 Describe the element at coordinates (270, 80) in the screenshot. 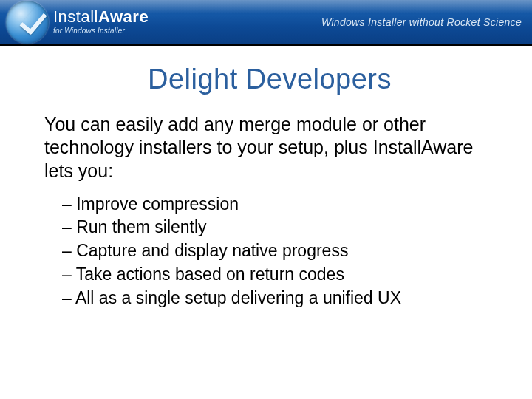

I see `slide-title: Delight Developers` at that location.